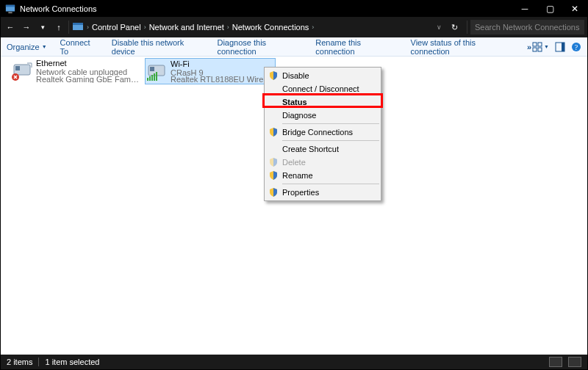 This screenshot has width=588, height=370. What do you see at coordinates (560, 47) in the screenshot?
I see `preview-pane-button` at bounding box center [560, 47].